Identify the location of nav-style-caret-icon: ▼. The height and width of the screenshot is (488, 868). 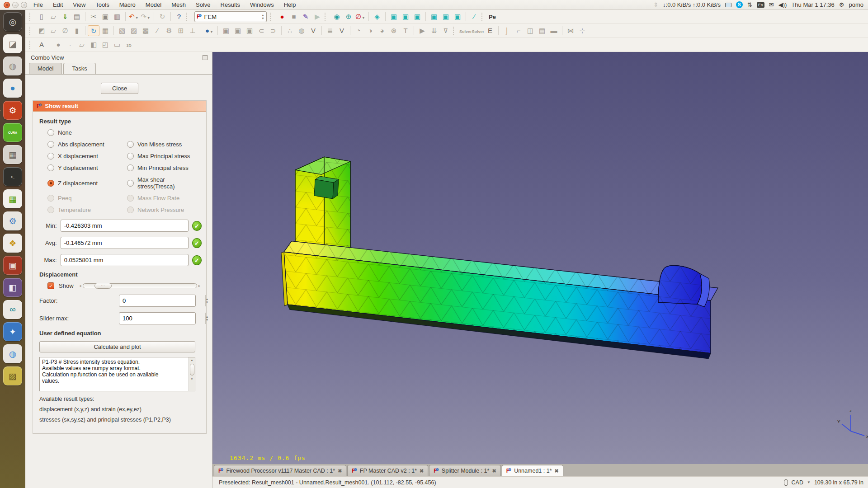
(809, 483).